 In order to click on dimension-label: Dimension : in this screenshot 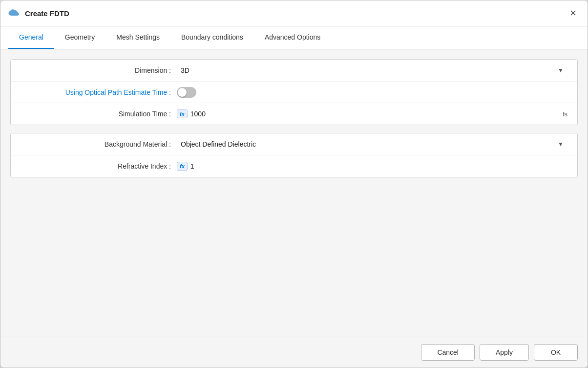, I will do `click(99, 70)`.